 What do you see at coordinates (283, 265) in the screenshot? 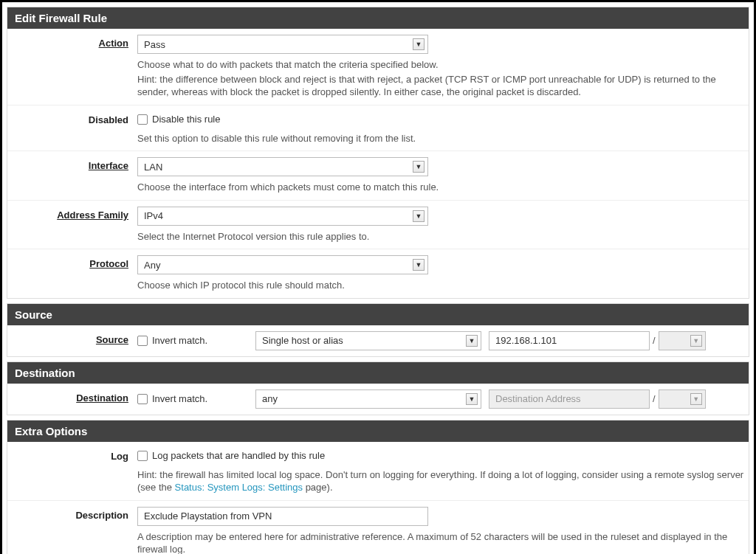
I see `select-protocol: Any ▼` at bounding box center [283, 265].